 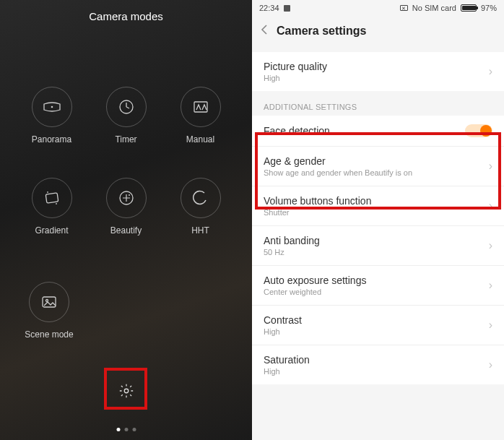 I want to click on beautify-icon, so click(x=126, y=198).